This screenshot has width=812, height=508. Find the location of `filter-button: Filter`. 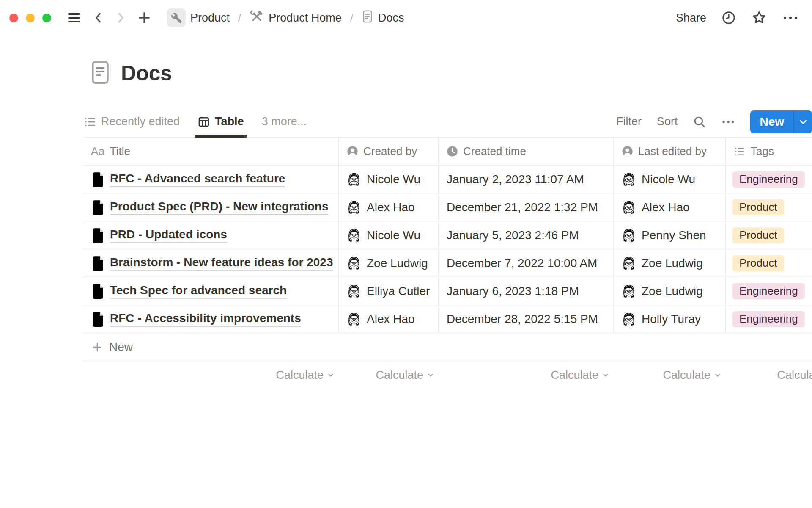

filter-button: Filter is located at coordinates (629, 122).